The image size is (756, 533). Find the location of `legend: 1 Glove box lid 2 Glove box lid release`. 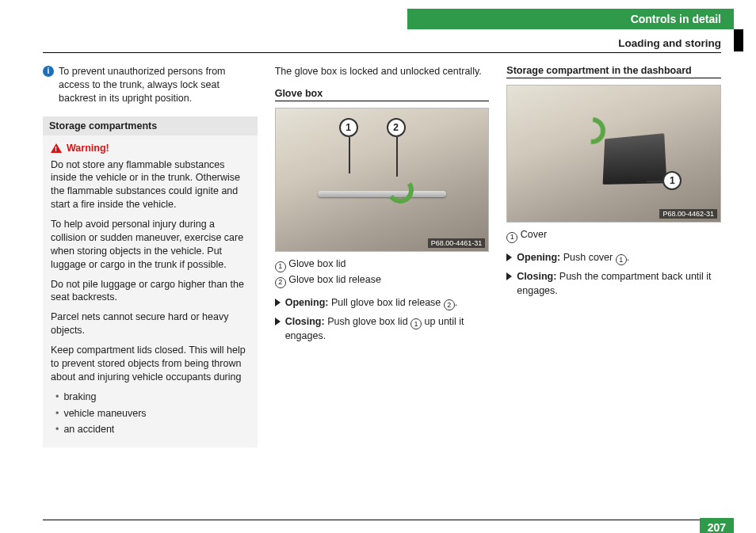

legend: 1 Glove box lid 2 Glove box lid release is located at coordinates (382, 272).